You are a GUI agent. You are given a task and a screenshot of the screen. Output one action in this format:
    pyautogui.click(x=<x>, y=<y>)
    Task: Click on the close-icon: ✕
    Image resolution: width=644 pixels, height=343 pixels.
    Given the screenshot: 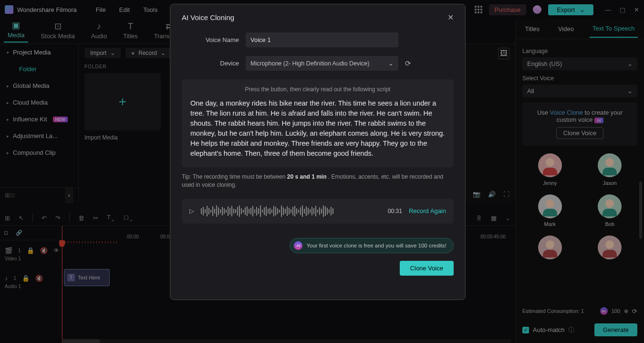 What is the action you would take?
    pyautogui.click(x=450, y=17)
    